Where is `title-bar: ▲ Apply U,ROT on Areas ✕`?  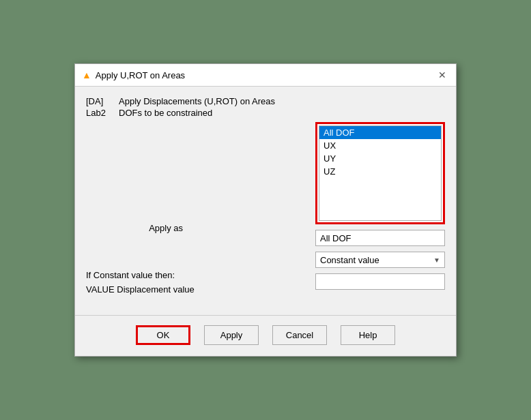
title-bar: ▲ Apply U,ROT on Areas ✕ is located at coordinates (266, 75).